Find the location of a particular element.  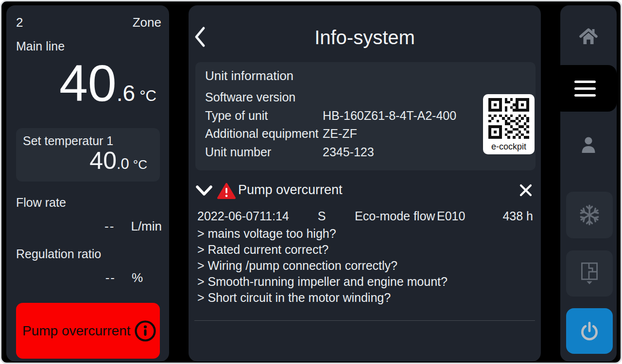

set-temp-fraction: .0 is located at coordinates (123, 164).